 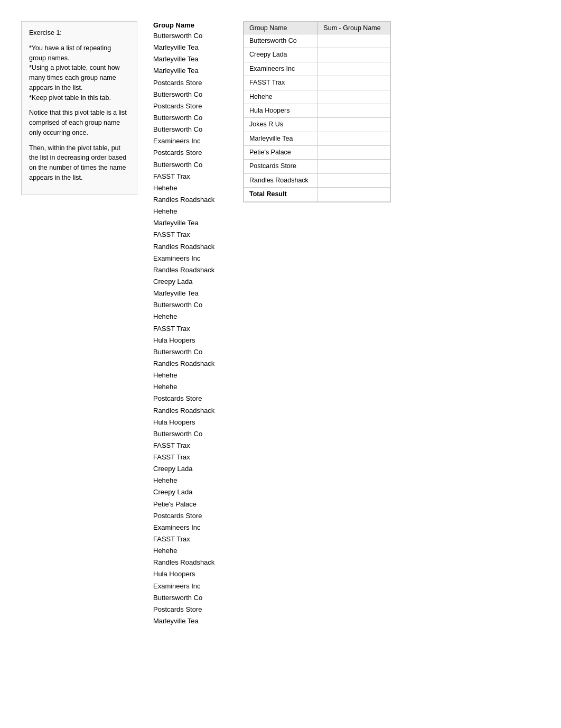 What do you see at coordinates (317, 125) in the screenshot?
I see `pivot-row: Jokes R Us` at bounding box center [317, 125].